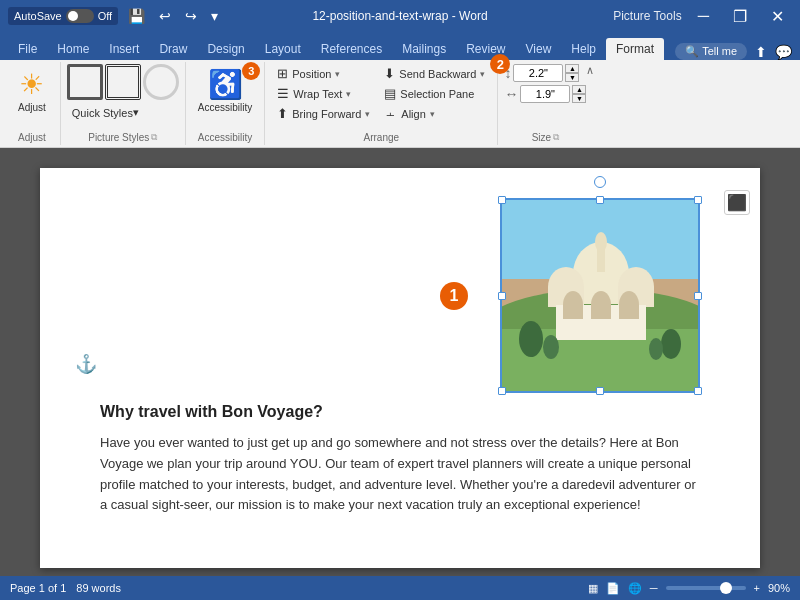 This screenshot has width=800, height=600. I want to click on tab-insert: Insert, so click(124, 49).